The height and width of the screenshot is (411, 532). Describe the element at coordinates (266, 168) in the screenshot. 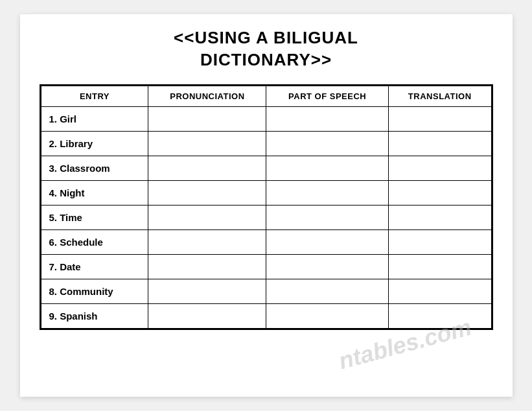

I see `table-row: 3. Classroom` at that location.